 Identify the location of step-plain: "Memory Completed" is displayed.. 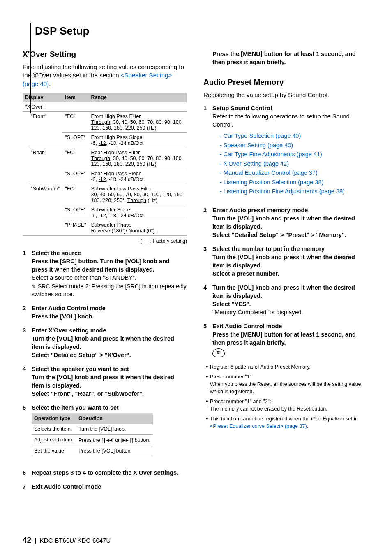
(258, 312).